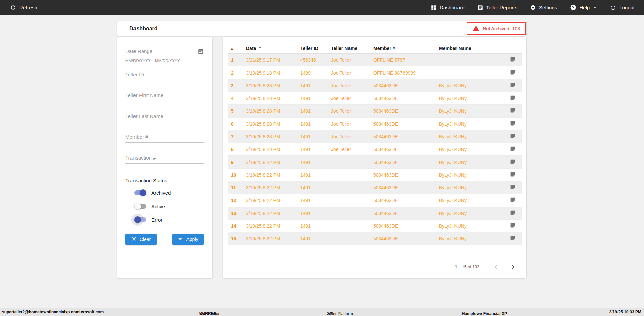 The width and height of the screenshot is (644, 316). What do you see at coordinates (180, 240) in the screenshot?
I see `filter-icon` at bounding box center [180, 240].